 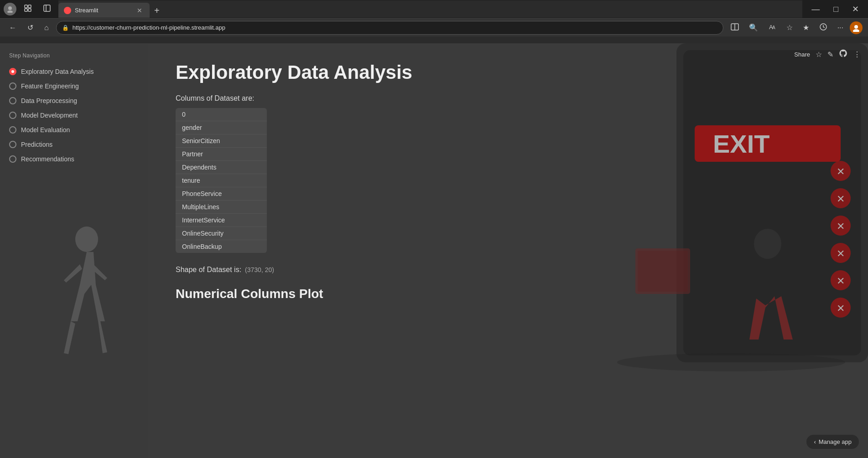 What do you see at coordinates (221, 141) in the screenshot?
I see `column-item: SeniorCitizen` at bounding box center [221, 141].